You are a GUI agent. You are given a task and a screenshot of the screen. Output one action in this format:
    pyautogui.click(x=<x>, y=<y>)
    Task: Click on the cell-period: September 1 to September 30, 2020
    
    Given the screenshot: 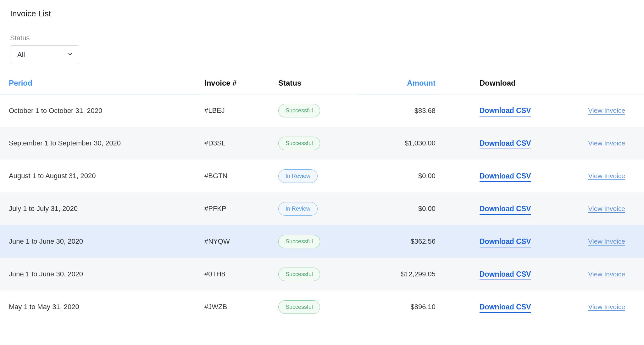 What is the action you would take?
    pyautogui.click(x=101, y=143)
    